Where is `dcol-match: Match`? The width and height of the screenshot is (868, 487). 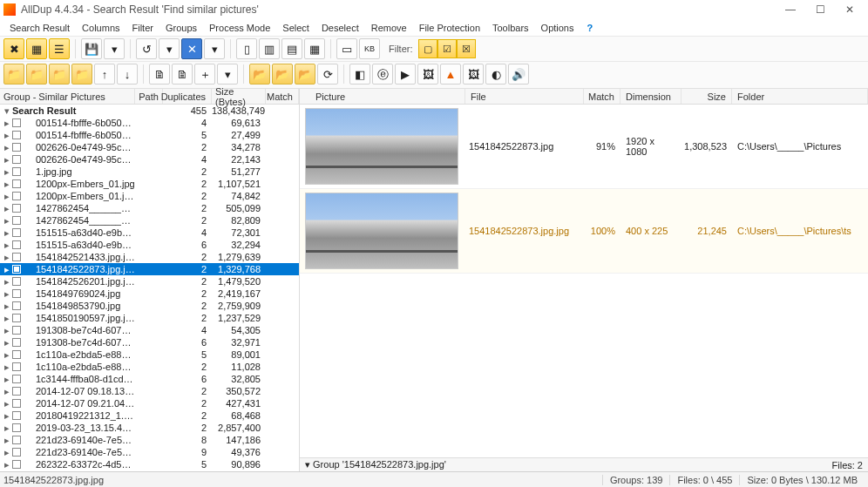 dcol-match: Match is located at coordinates (602, 96).